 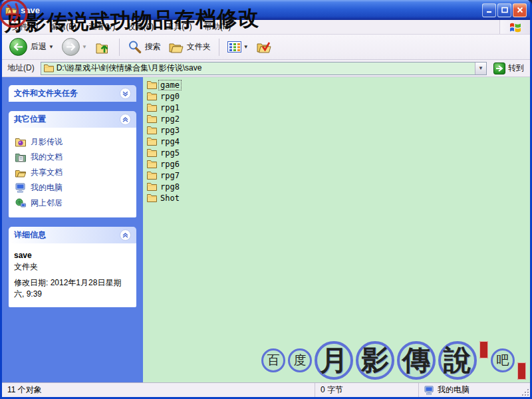 I want to click on watermark-char: 月, so click(x=334, y=360).